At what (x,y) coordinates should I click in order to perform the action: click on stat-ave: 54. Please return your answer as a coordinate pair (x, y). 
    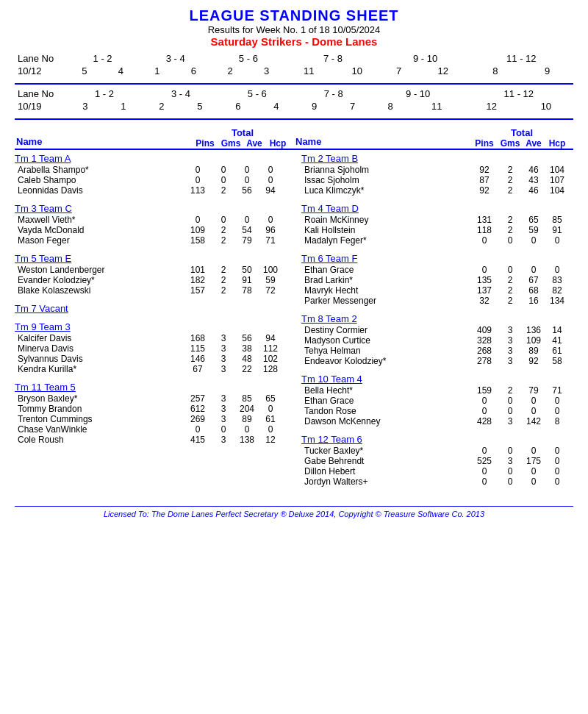
    Looking at the image, I should click on (247, 230).